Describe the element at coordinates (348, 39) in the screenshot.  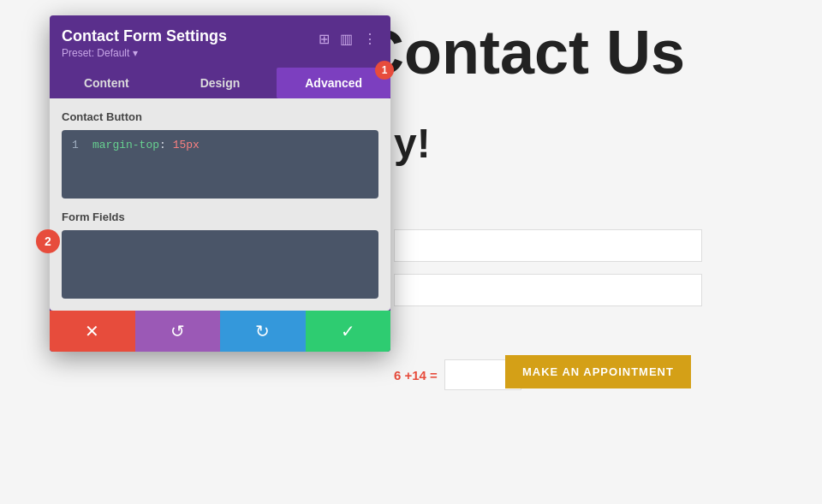
I see `modal-icons: ⊞ ▥ ⋮` at that location.